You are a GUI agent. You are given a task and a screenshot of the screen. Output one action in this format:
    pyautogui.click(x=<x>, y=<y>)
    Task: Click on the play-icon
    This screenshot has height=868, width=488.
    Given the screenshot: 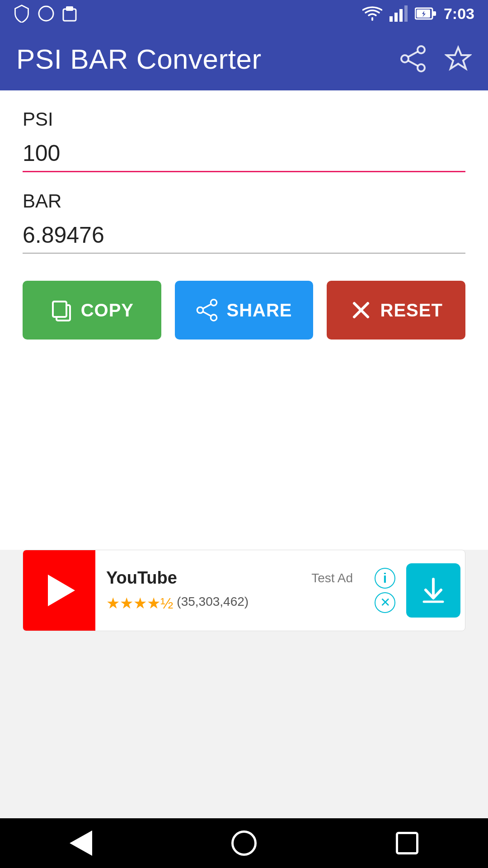 What is the action you would take?
    pyautogui.click(x=61, y=590)
    